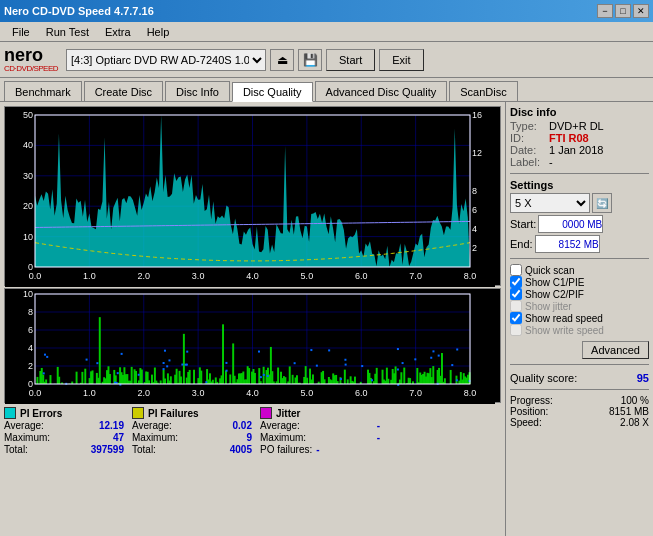 This screenshot has height=536, width=653. I want to click on label-value: -, so click(551, 162).